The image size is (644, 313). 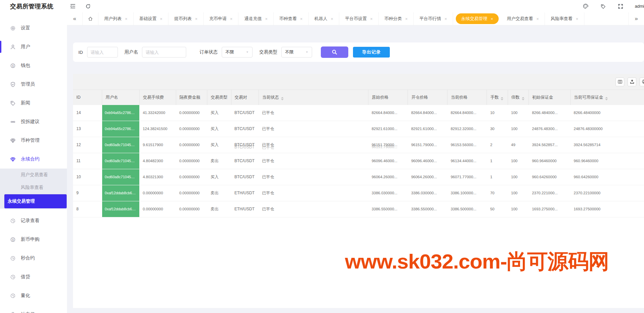 What do you see at coordinates (186, 19) in the screenshot?
I see `tab-item: 提币列表×` at bounding box center [186, 19].